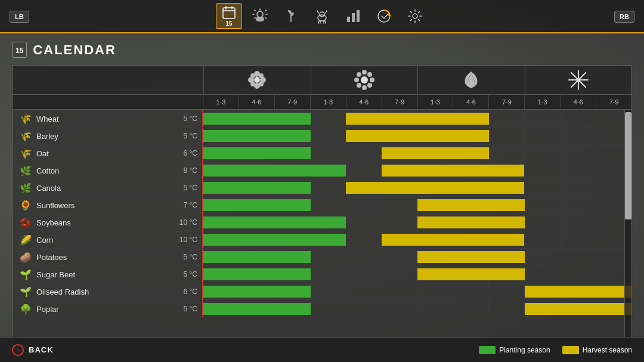 The width and height of the screenshot is (644, 362). Describe the element at coordinates (417, 102) in the screenshot. I see `month-cells: 1-34-67-91-34-67-91-34-67-91-34-67-9` at that location.